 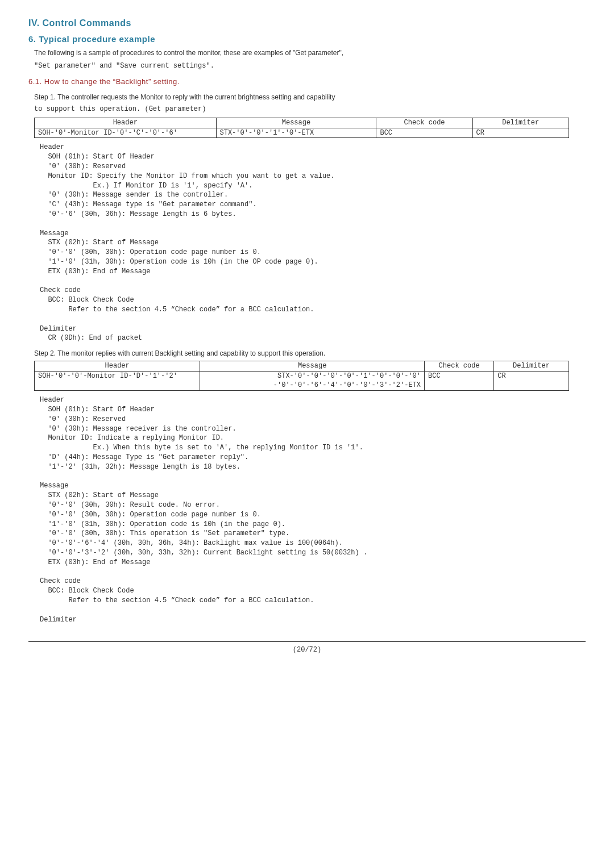 I want to click on intro-line-1: The following is a sample of procedures …, so click(x=310, y=53).